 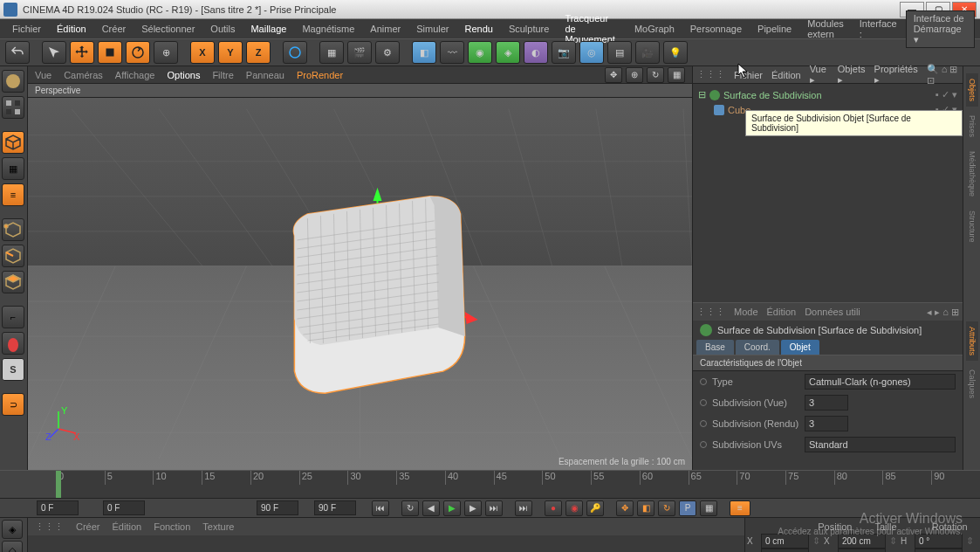 What do you see at coordinates (775, 29) in the screenshot?
I see `menu-pipeline: Pipeline` at bounding box center [775, 29].